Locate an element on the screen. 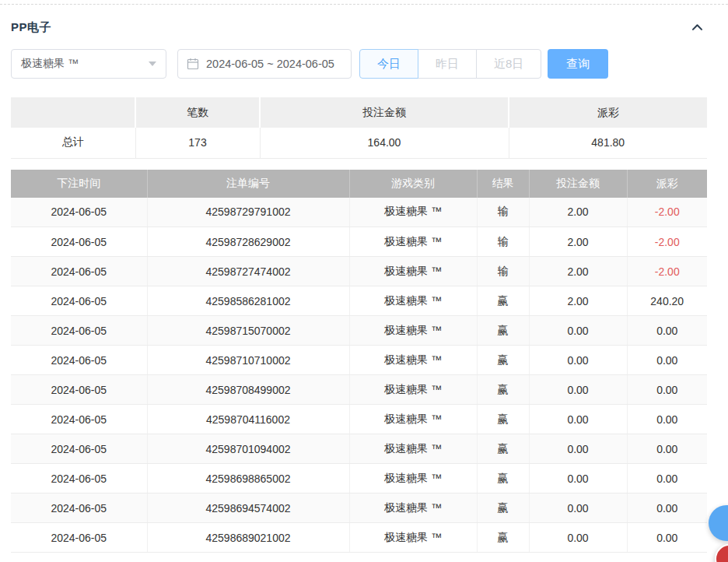  panel-title: PP电子 is located at coordinates (31, 28).